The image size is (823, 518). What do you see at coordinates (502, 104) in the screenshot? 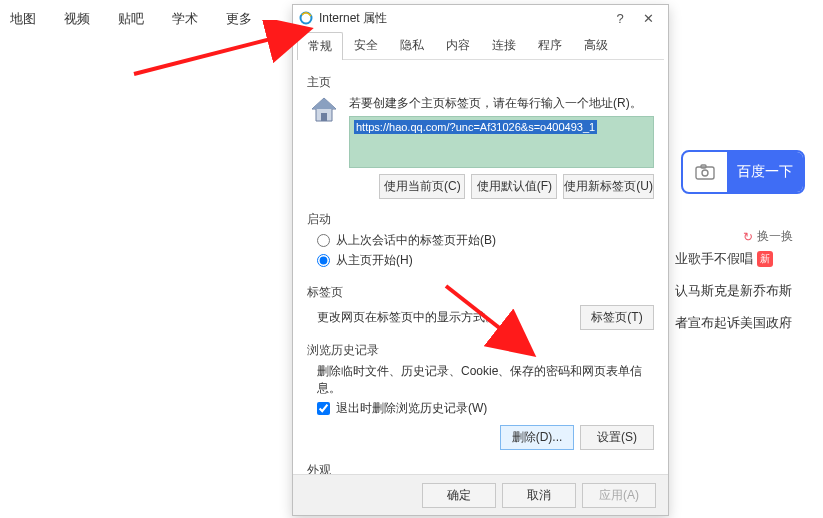
I see `homepage-instruction: 若要创建多个主页标签页，请在每行输入一个地址(R)。` at bounding box center [502, 104].